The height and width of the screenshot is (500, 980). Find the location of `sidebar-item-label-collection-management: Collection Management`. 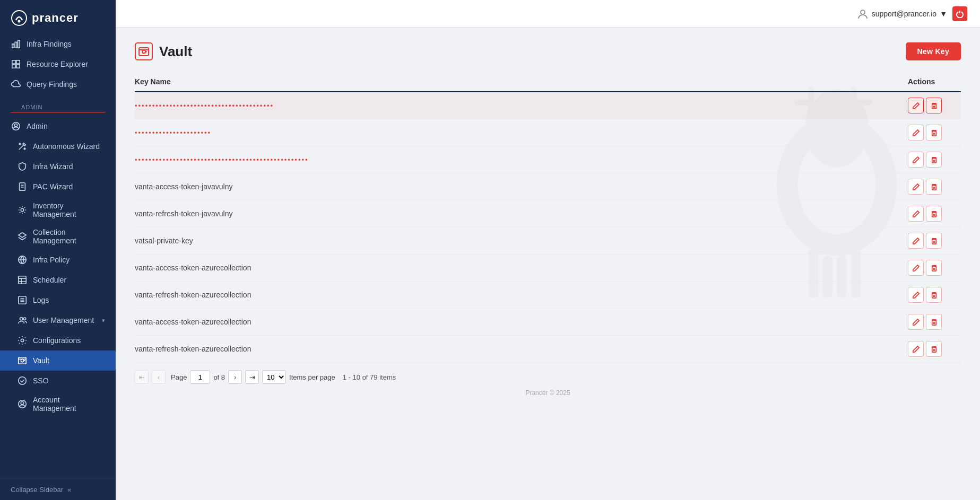

sidebar-item-label-collection-management: Collection Management is located at coordinates (69, 236).